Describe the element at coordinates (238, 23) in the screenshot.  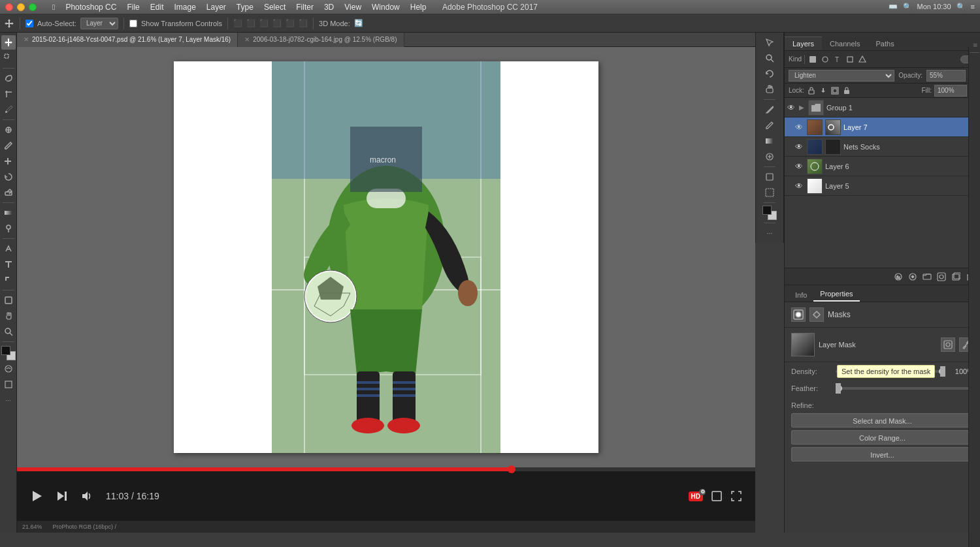
I see `align-left-icon: ⬛` at that location.